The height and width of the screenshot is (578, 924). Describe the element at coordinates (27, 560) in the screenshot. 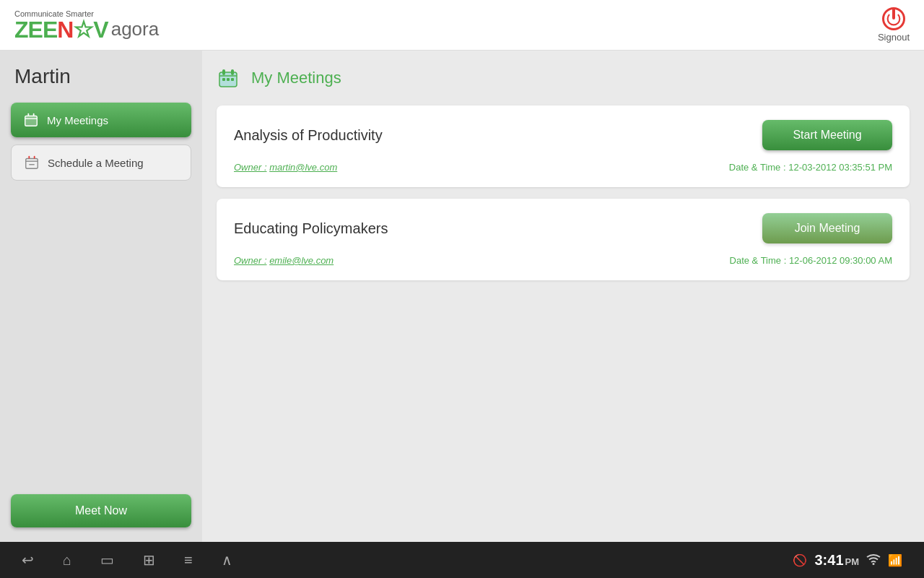

I see `back-icon: ↩` at that location.